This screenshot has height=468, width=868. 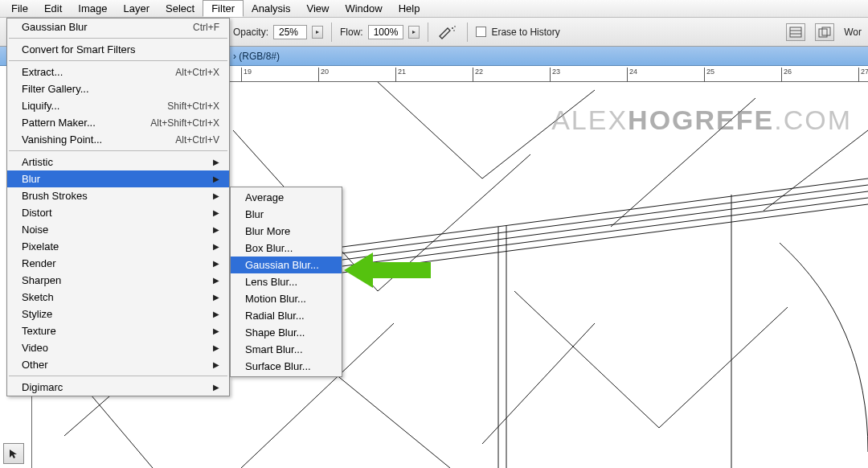 I want to click on opacity-field: 25%, so click(x=290, y=32).